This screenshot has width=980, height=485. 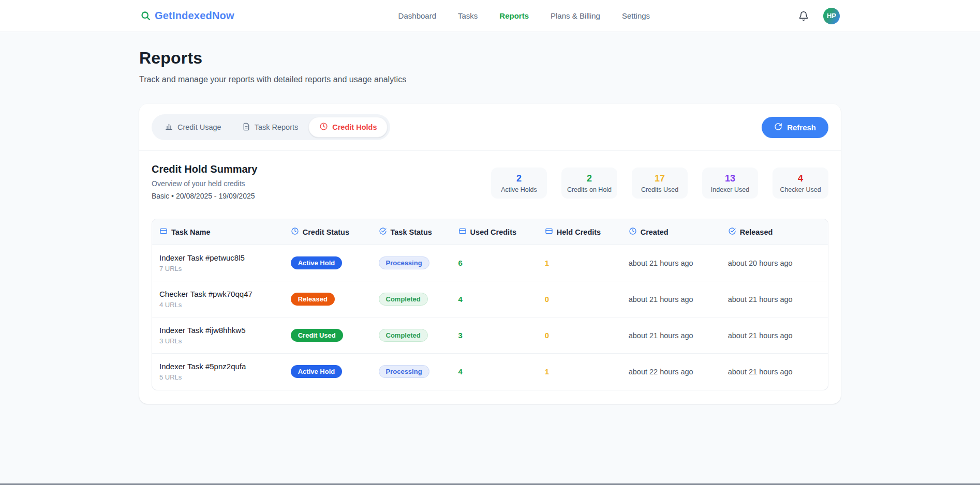 What do you see at coordinates (801, 127) in the screenshot?
I see `refresh-label: Refresh` at bounding box center [801, 127].